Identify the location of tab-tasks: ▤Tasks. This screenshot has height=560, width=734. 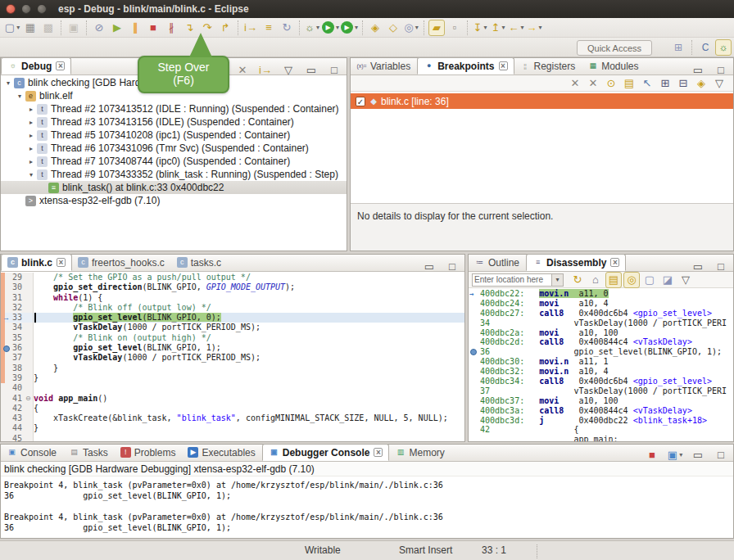
(88, 452).